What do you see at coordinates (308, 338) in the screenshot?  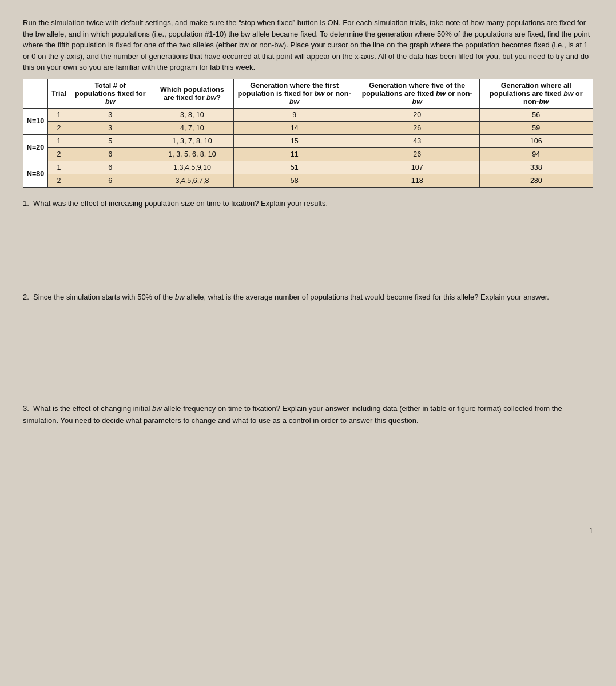 I see `question-2-block: 2. Since the simulation starts with 50% …` at bounding box center [308, 338].